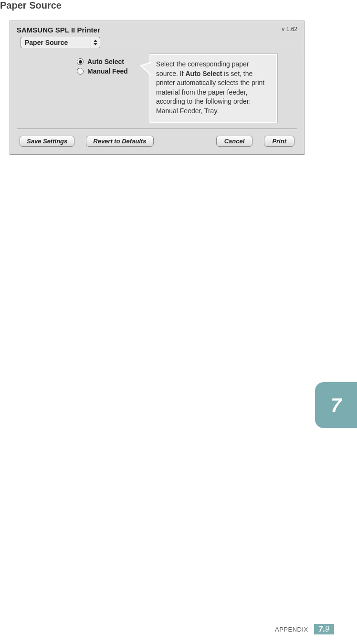 This screenshot has height=644, width=357. What do you see at coordinates (322, 629) in the screenshot?
I see `footer-chapter: 7.` at bounding box center [322, 629].